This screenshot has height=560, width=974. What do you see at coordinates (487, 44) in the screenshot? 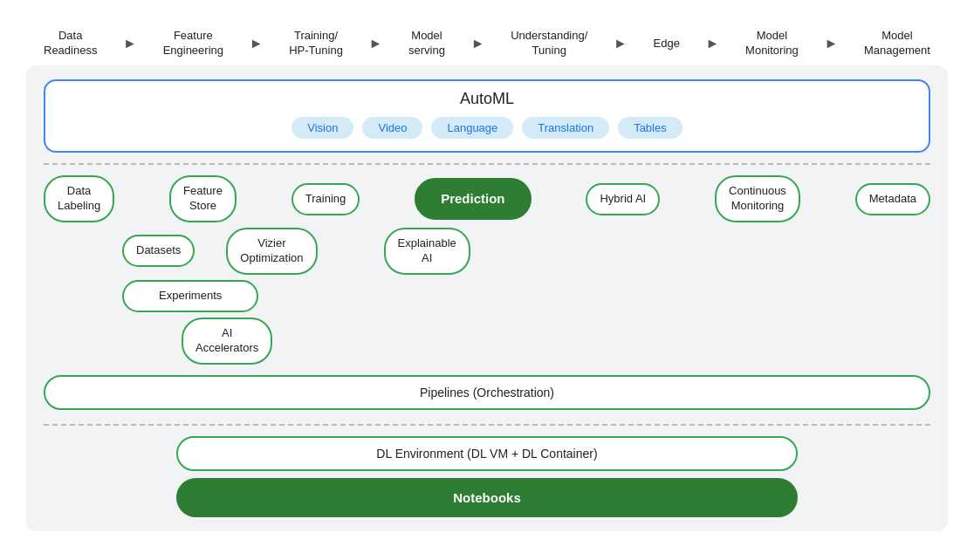
I see `pipeline-bar: Data Readiness ► Feature Engineering ► T…` at bounding box center [487, 44].